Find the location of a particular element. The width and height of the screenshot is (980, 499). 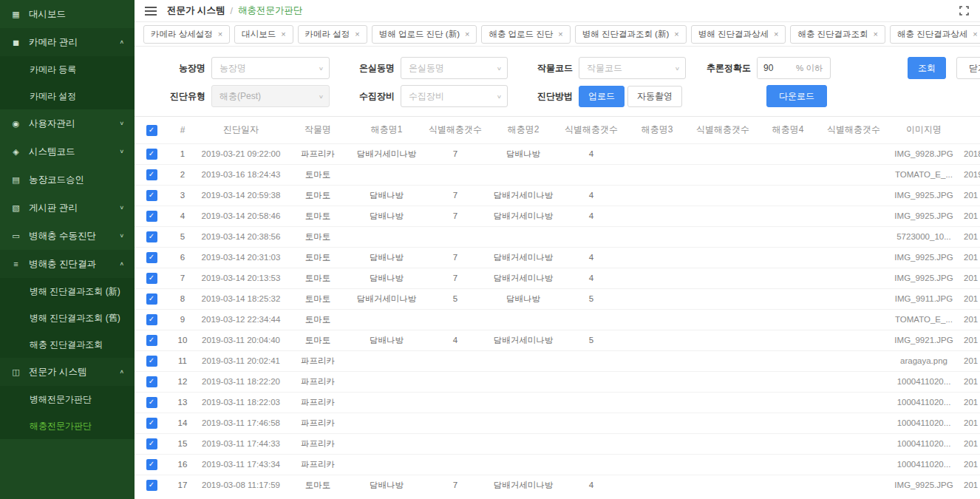

sidebar-group-board-management: ▧ 게시판 관리 ∨ is located at coordinates (67, 208).